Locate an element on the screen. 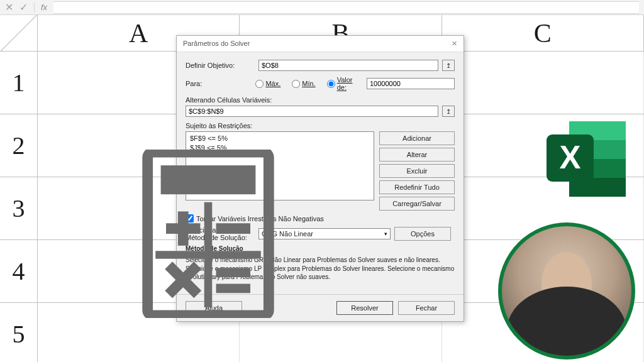 The height and width of the screenshot is (362, 644). constraints-label: Sujeito às Restrições: is located at coordinates (320, 126).